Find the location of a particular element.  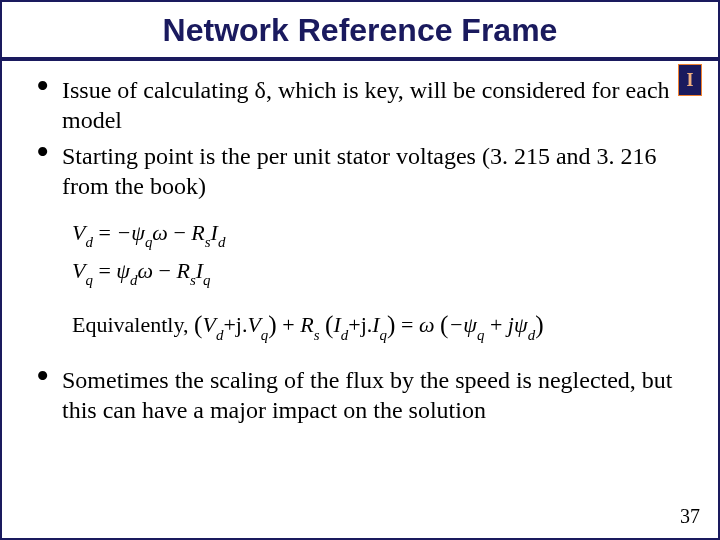

bullet-item: Starting point is the per unit stator vo… is located at coordinates (362, 171).